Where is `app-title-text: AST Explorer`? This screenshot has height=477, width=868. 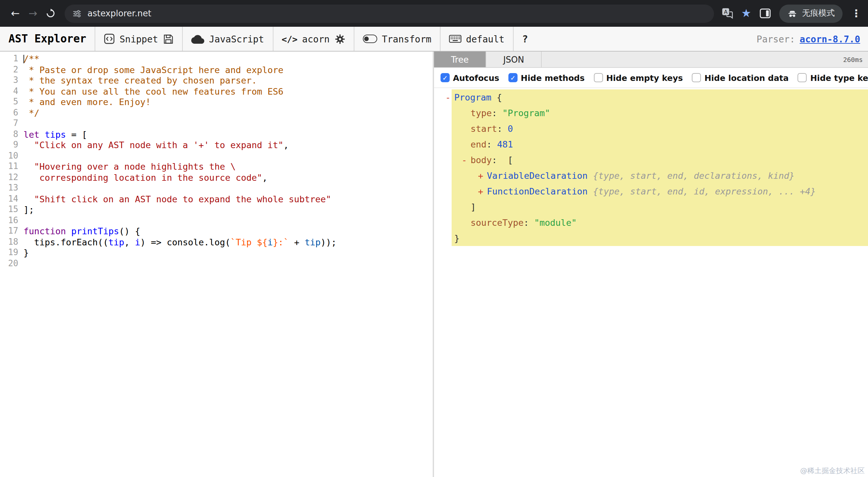
app-title-text: AST Explorer is located at coordinates (47, 39).